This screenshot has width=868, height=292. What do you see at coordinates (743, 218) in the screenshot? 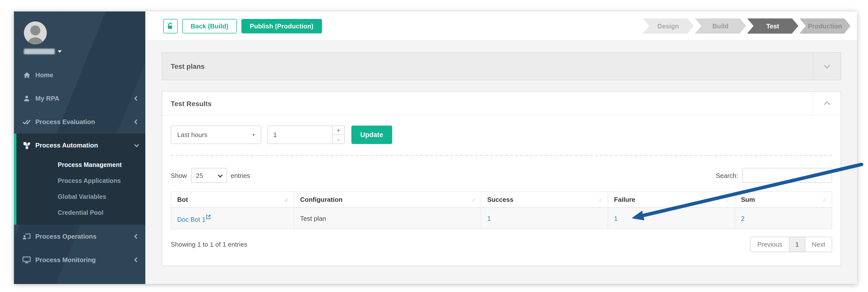
I see `sum-count-link: 2` at bounding box center [743, 218].